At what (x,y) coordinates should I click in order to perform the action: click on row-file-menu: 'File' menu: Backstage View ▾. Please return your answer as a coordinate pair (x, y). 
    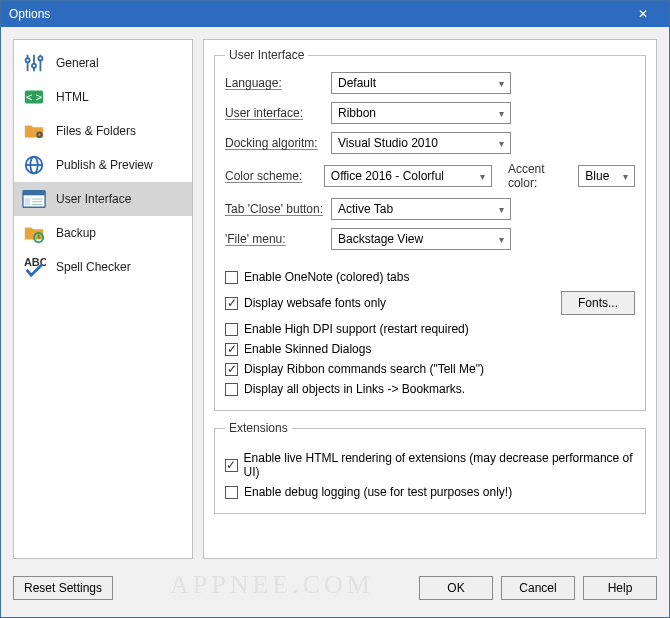
    Looking at the image, I should click on (430, 239).